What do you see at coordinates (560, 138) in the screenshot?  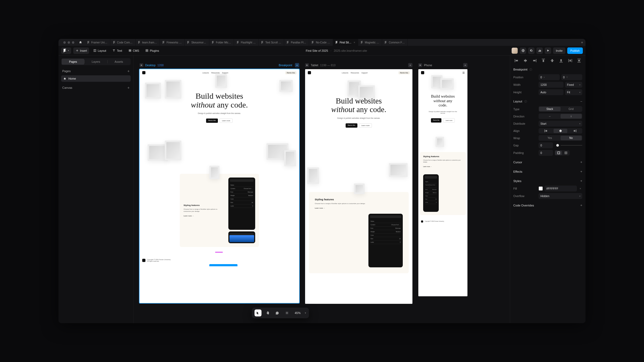 I see `wrap-toggle: Yes No` at bounding box center [560, 138].